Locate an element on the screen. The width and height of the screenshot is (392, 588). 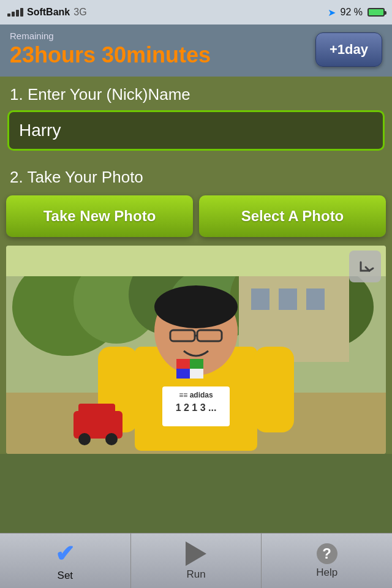
svg-text: 1 2 1 3 ... is located at coordinates (196, 408).